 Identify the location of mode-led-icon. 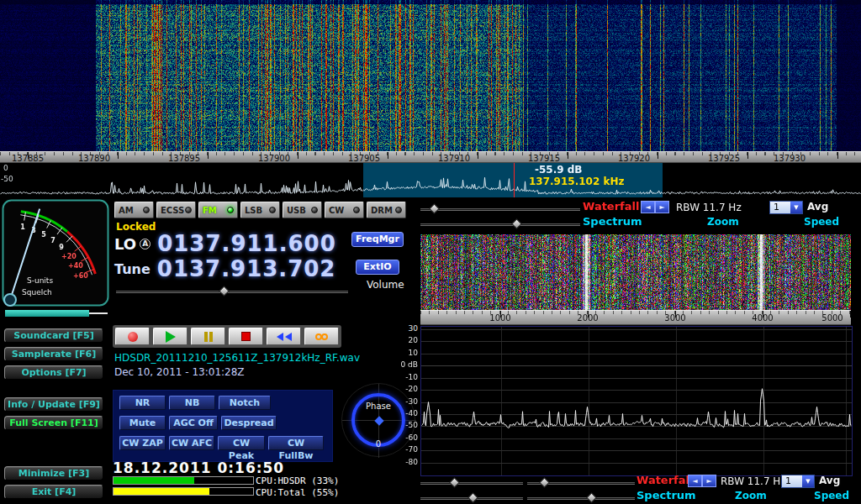
(188, 210).